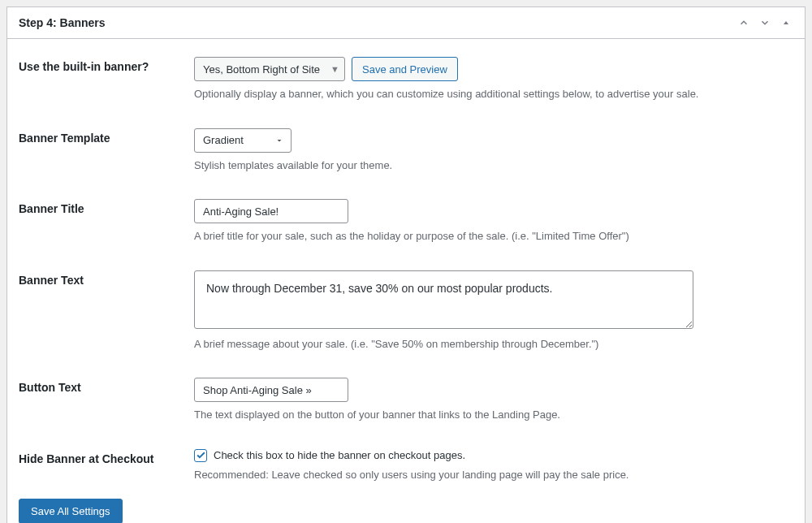 The width and height of the screenshot is (812, 523). What do you see at coordinates (106, 386) in the screenshot?
I see `label-button-text: Button Text` at bounding box center [106, 386].